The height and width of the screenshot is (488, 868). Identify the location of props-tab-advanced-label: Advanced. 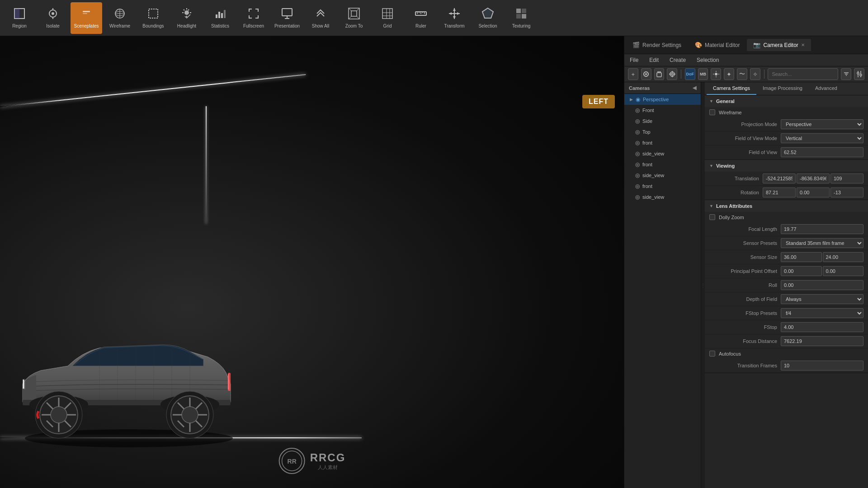
(826, 88).